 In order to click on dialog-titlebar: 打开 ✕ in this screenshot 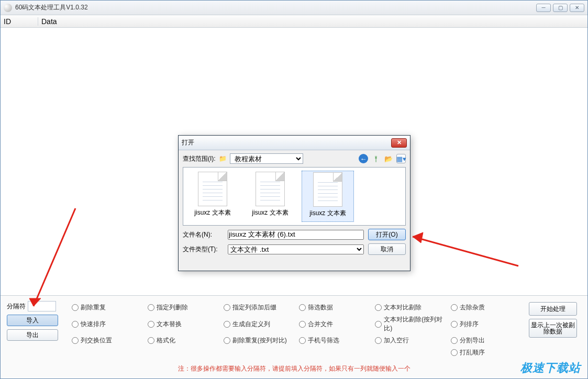, I will do `click(294, 143)`.